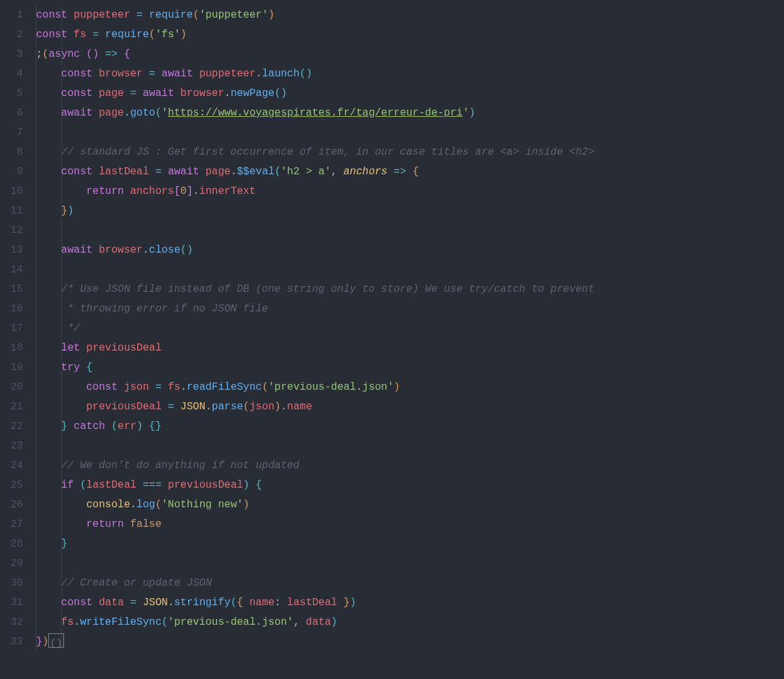  I want to click on code-line: const browser = await puppeteer.launch(), so click(410, 74).